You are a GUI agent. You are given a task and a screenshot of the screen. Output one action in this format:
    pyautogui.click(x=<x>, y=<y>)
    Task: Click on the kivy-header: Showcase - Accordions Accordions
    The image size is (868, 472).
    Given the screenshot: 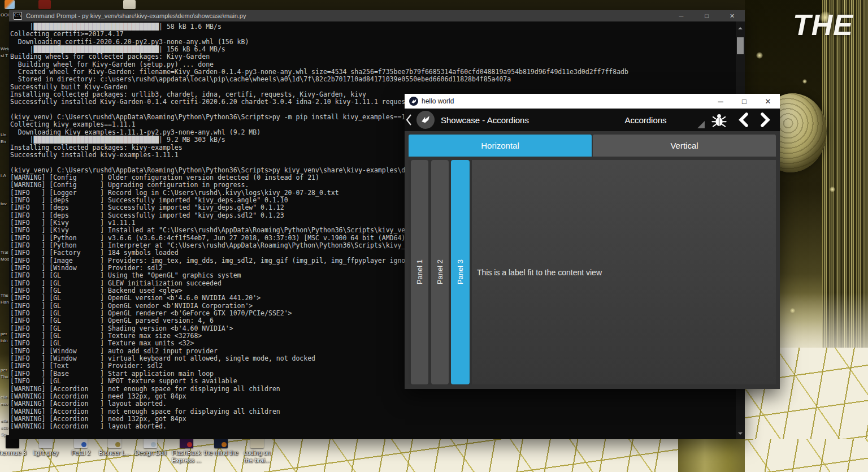 What is the action you would take?
    pyautogui.click(x=592, y=120)
    